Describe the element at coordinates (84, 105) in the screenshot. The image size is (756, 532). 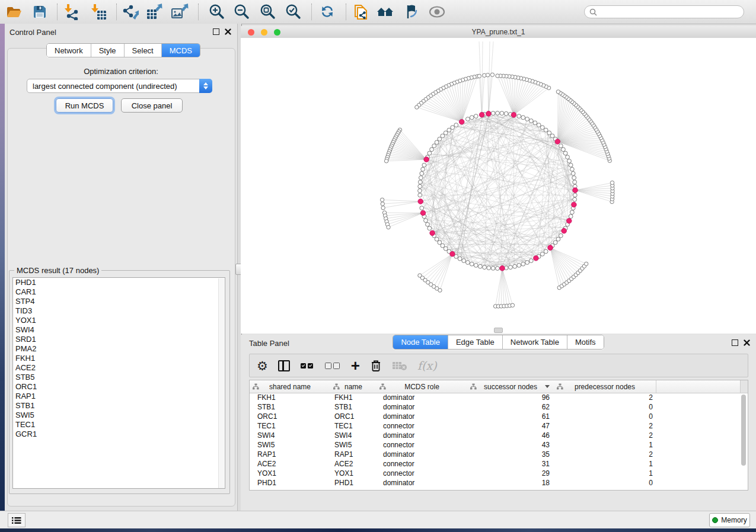
I see `run-mcds-button: Run MCDS` at that location.